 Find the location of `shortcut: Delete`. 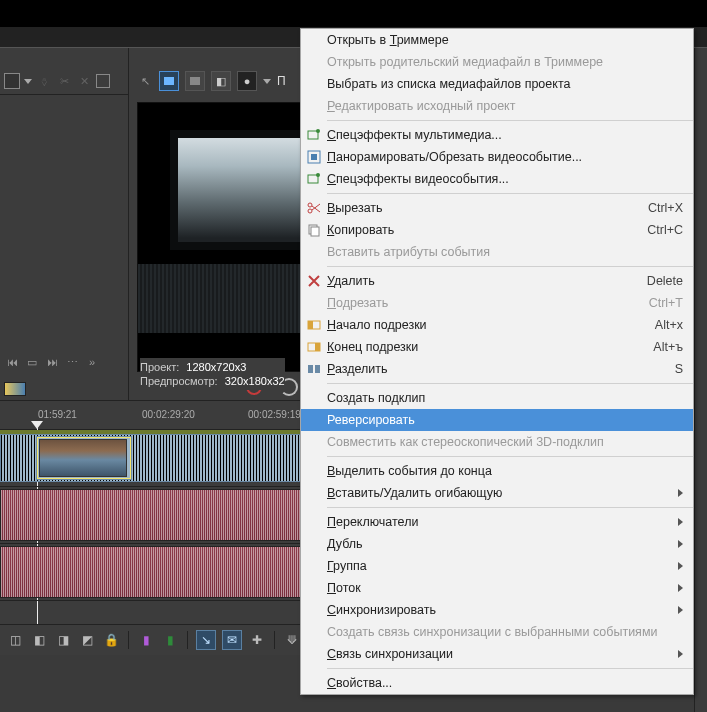

shortcut: Delete is located at coordinates (665, 281).